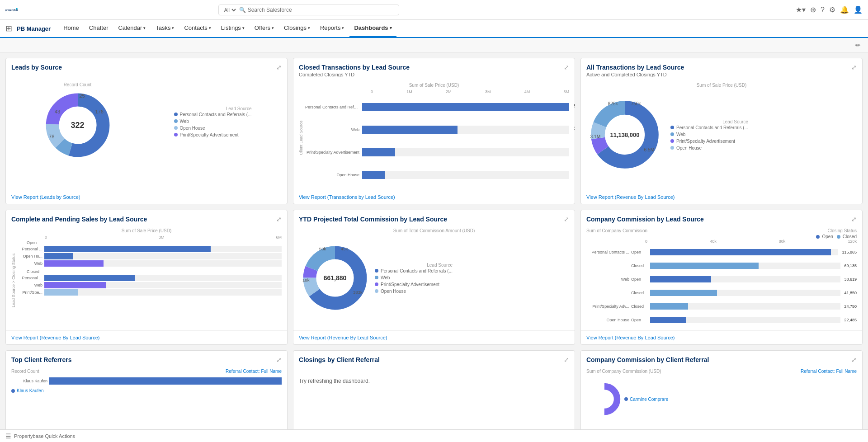 The height and width of the screenshot is (442, 868). What do you see at coordinates (150, 272) in the screenshot?
I see `group-label-closed: Closed` at bounding box center [150, 272].